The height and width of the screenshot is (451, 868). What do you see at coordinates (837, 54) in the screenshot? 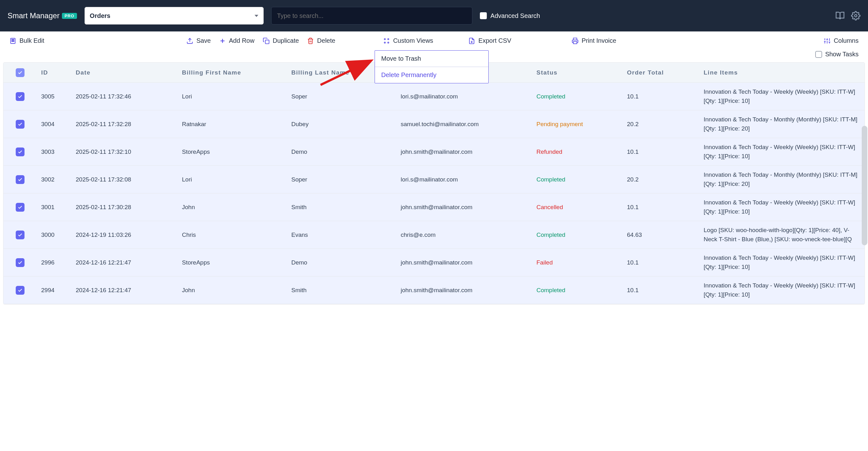
I see `show-tasks-toggle: Show Tasks` at bounding box center [837, 54].